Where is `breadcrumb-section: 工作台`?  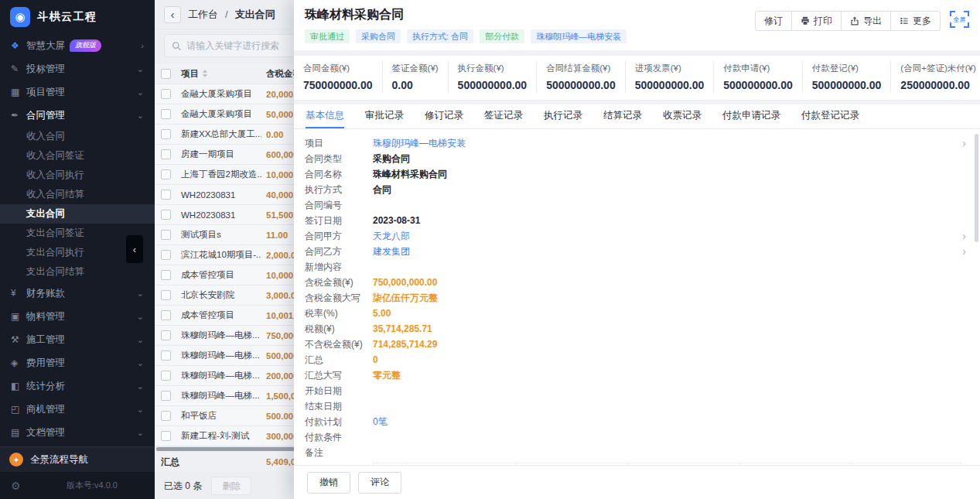
breadcrumb-section: 工作台 is located at coordinates (203, 15).